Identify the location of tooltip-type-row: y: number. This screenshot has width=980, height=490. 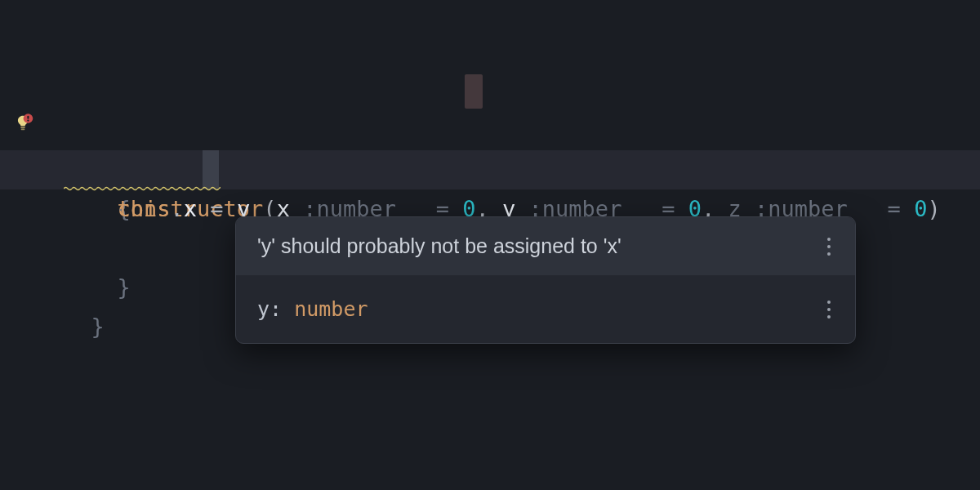
(546, 309).